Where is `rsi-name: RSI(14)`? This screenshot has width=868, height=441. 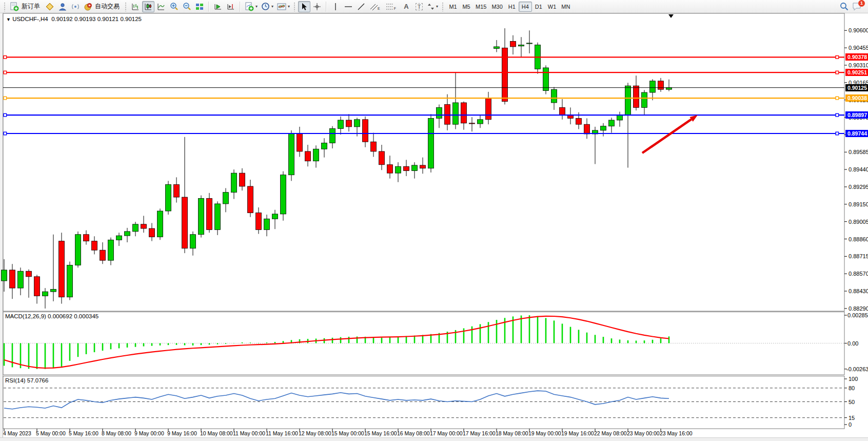
rsi-name: RSI(14) is located at coordinates (15, 380).